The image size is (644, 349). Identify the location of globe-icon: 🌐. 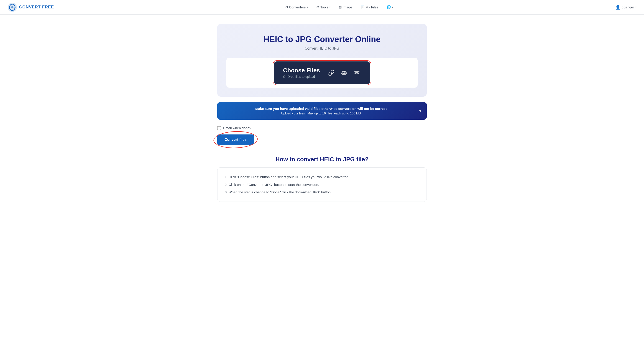
(389, 7).